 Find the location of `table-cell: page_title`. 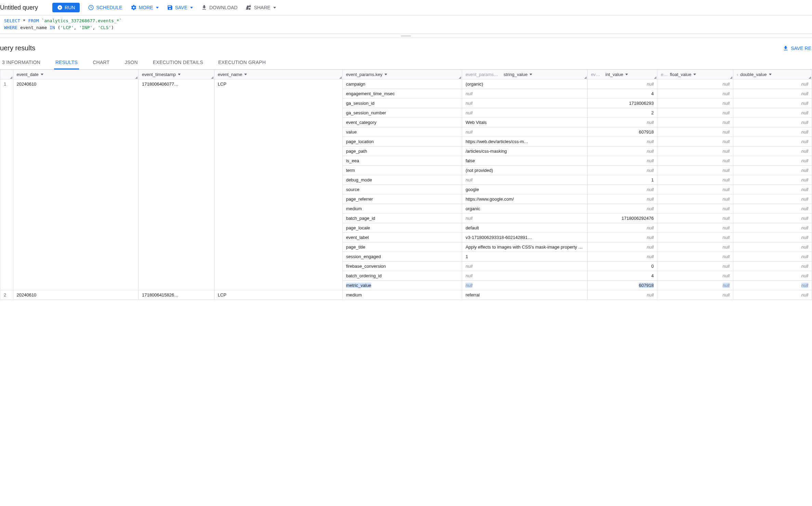

table-cell: page_title is located at coordinates (402, 247).